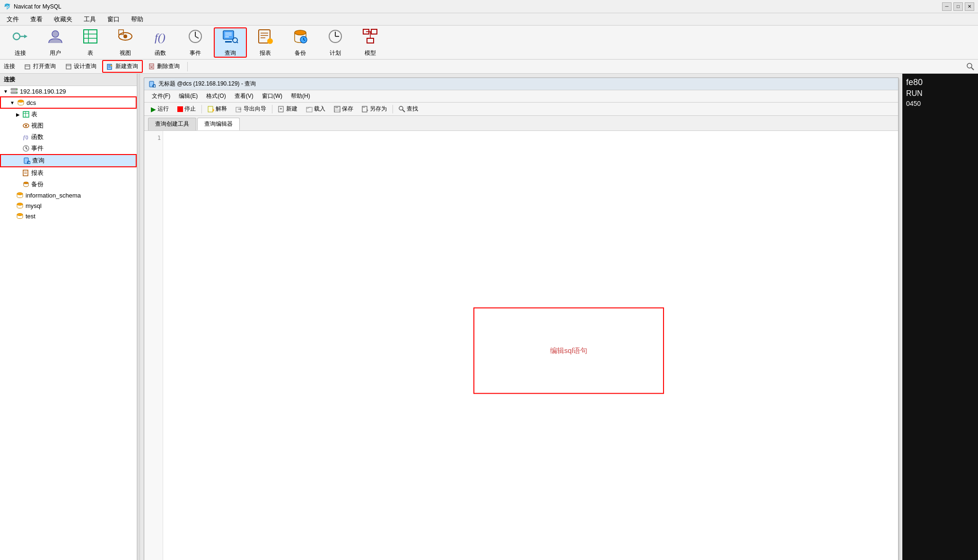  Describe the element at coordinates (230, 38) in the screenshot. I see `query-icon` at that location.